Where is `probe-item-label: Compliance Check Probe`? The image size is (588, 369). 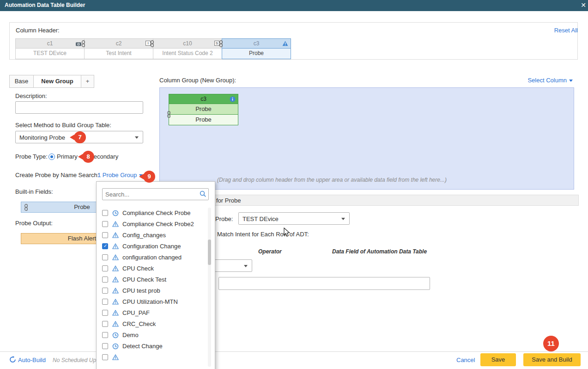
probe-item-label: Compliance Check Probe is located at coordinates (156, 213).